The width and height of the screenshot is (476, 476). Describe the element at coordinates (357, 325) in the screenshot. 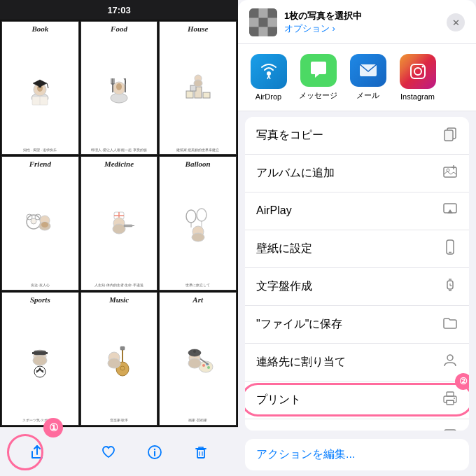

I see `save-files-item: "ファイル"に保存` at that location.